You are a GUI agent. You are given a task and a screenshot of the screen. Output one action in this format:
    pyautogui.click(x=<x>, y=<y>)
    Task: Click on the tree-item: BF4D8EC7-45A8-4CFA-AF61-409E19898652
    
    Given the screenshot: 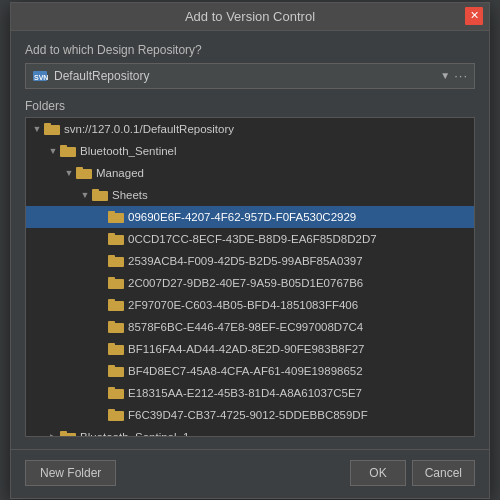 What is the action you would take?
    pyautogui.click(x=250, y=371)
    